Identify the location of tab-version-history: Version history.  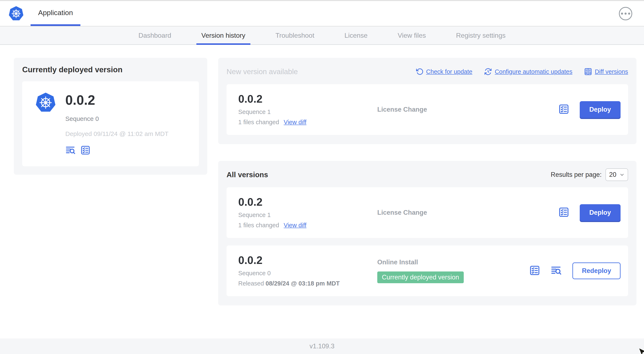
(224, 36).